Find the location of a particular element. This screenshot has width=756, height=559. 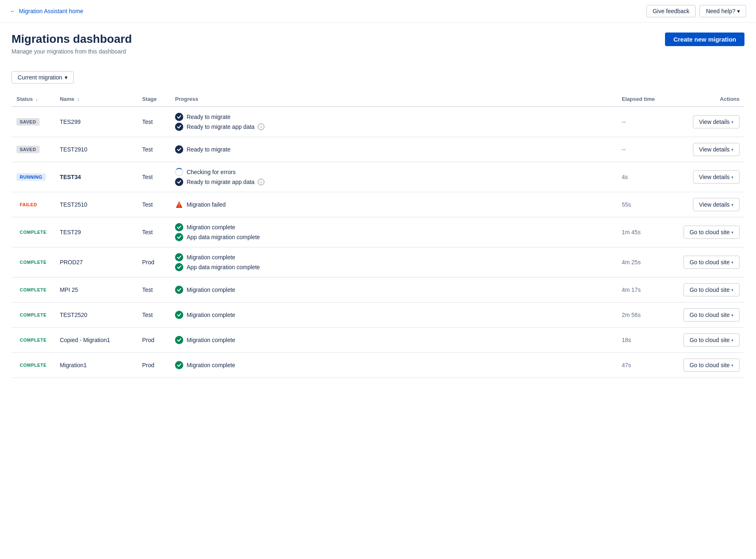

title-section: Migrations dashboard Manage your migrati… is located at coordinates (72, 48).